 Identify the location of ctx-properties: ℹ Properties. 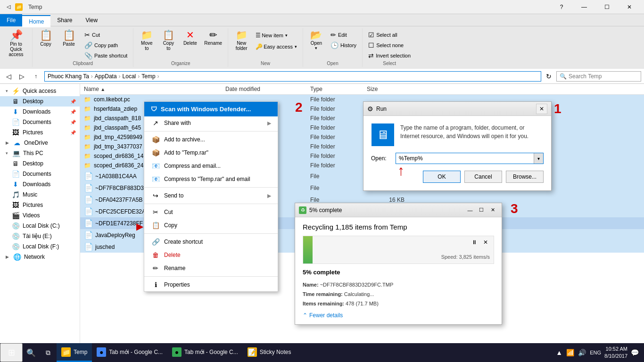
(211, 285).